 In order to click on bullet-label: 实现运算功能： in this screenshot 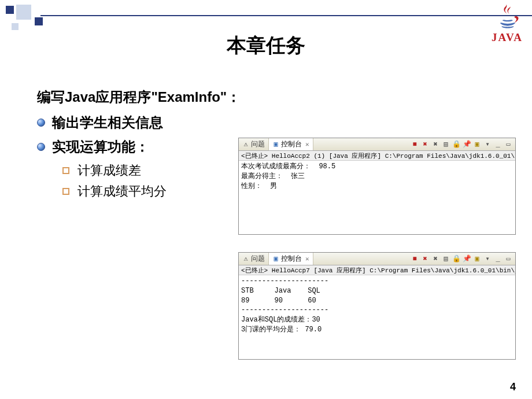, I will do `click(101, 147)`.